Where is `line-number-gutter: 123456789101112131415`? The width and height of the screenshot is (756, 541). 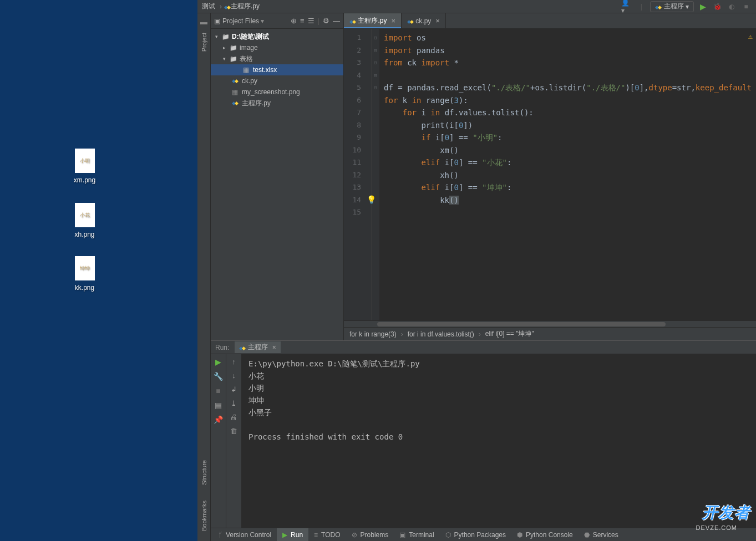
line-number-gutter: 123456789101112131415 is located at coordinates (358, 175).